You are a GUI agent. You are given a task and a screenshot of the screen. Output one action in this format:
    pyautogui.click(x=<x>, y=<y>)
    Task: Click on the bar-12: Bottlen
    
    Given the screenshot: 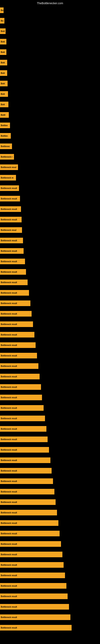 What is the action you would take?
    pyautogui.click(x=5, y=136)
    